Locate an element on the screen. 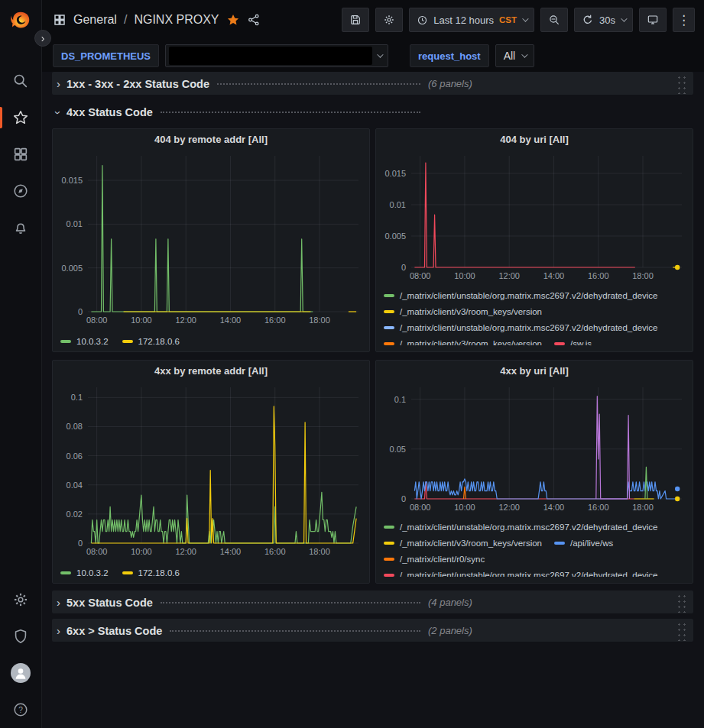 This screenshot has width=704, height=728. dashboards-icon is located at coordinates (21, 154).